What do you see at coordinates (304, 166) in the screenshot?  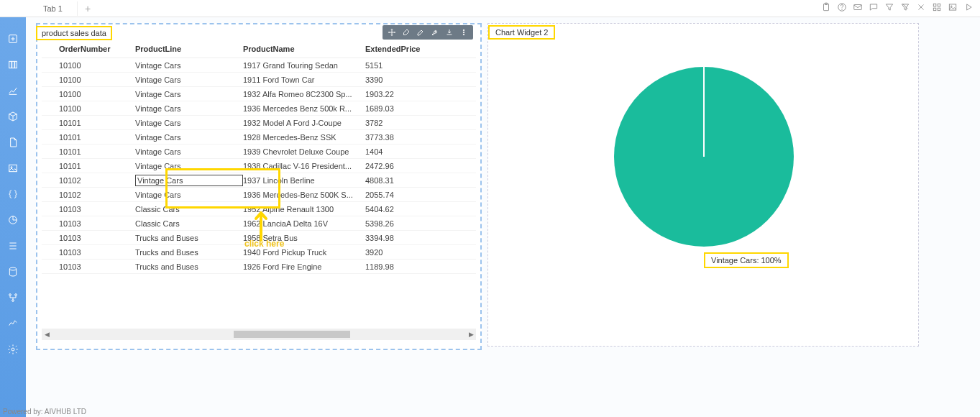 I see `cell-productname: 1938 Cadillac V-16 President...` at bounding box center [304, 166].